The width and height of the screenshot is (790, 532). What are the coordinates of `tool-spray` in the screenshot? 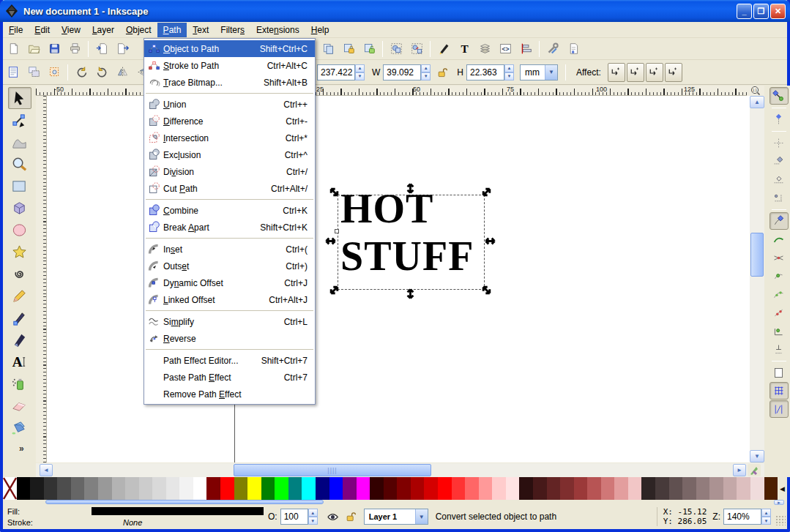 It's located at (20, 383).